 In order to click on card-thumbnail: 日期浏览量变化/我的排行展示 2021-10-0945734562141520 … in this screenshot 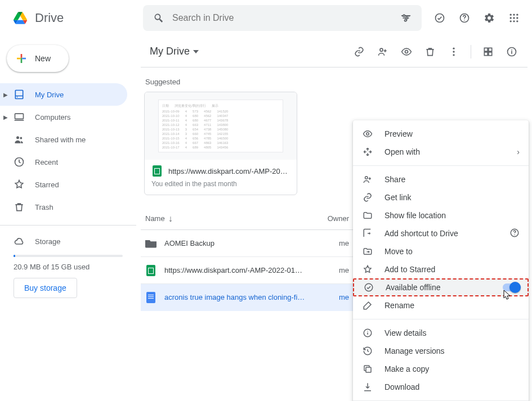, I will do `click(221, 126)`.